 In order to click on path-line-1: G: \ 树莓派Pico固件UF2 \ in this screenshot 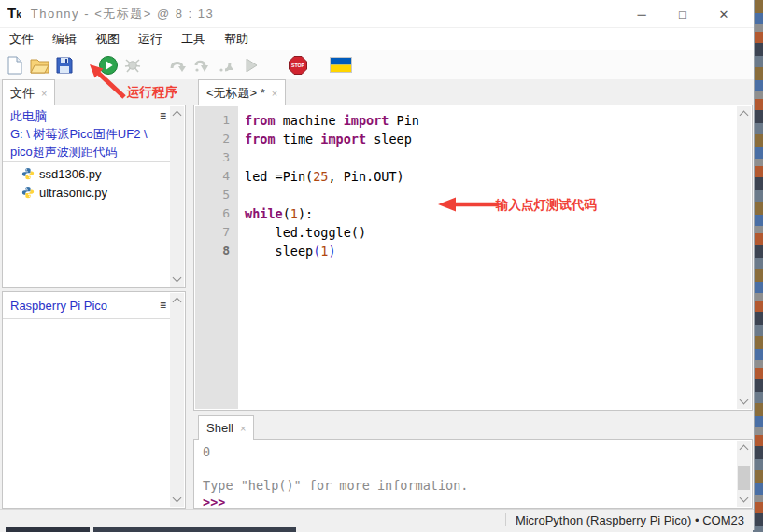, I will do `click(93, 134)`.